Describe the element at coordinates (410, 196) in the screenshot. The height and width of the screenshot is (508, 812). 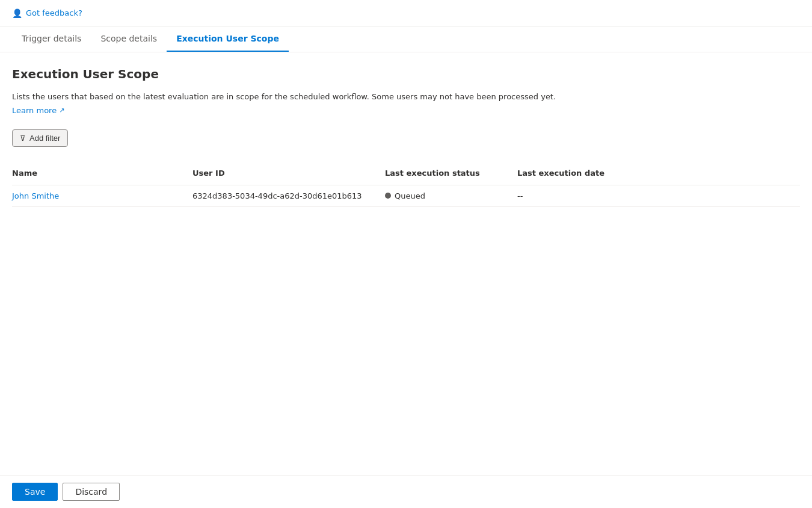
I see `status-label: Queued` at that location.